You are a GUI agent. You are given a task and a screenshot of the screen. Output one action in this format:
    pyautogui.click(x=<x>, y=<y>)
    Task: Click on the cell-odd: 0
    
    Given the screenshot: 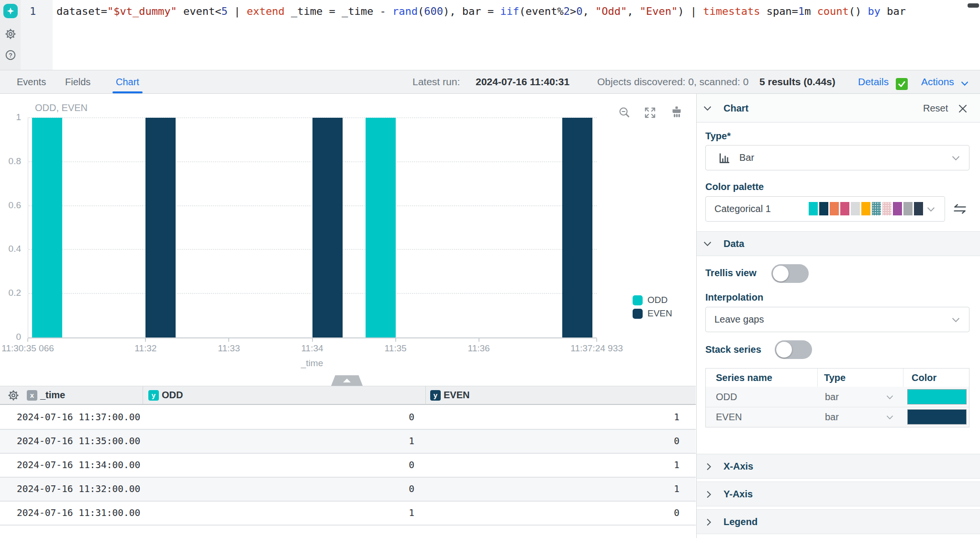 What is the action you would take?
    pyautogui.click(x=278, y=465)
    